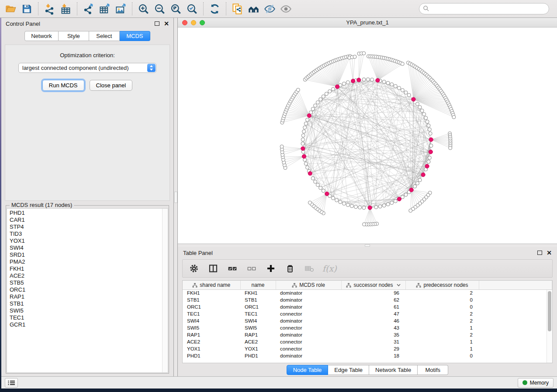 The image size is (557, 392). Describe the element at coordinates (89, 304) in the screenshot. I see `mcds-result-item: STB1` at that location.